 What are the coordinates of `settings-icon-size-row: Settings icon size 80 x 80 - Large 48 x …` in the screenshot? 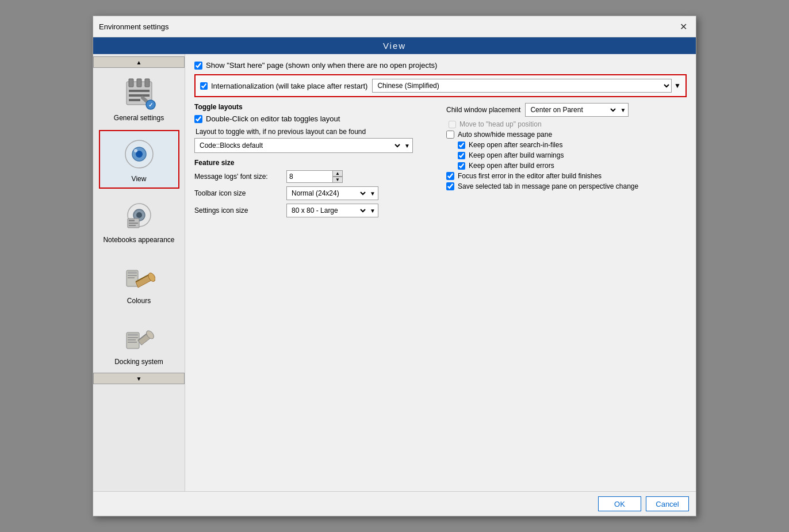 It's located at (315, 210).